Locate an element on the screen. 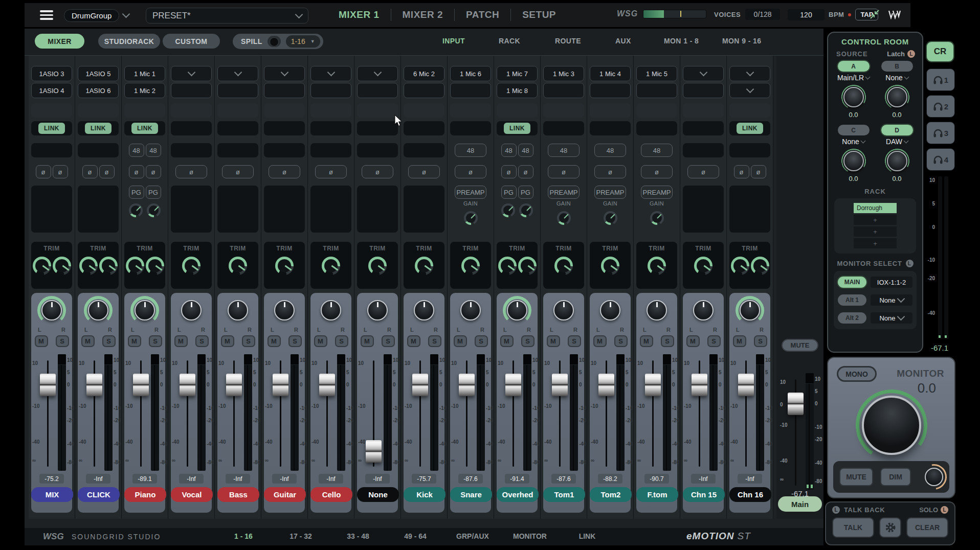  input-patch-select: 1ASIO 4 is located at coordinates (52, 90).